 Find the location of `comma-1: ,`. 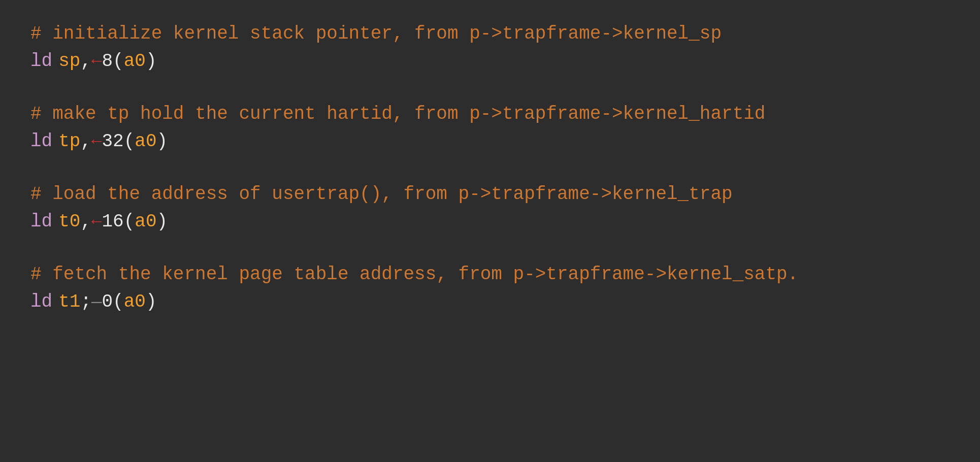

comma-1: , is located at coordinates (86, 61).